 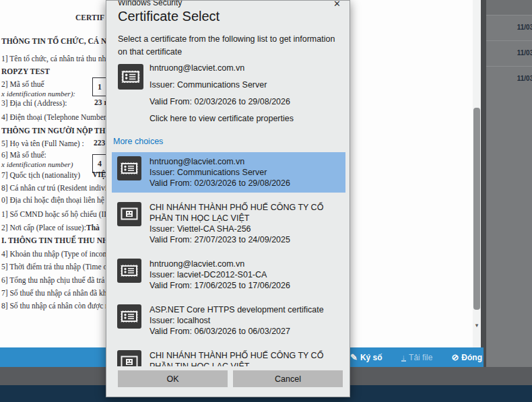 I want to click on window-edge-divider, so click(x=484, y=193).